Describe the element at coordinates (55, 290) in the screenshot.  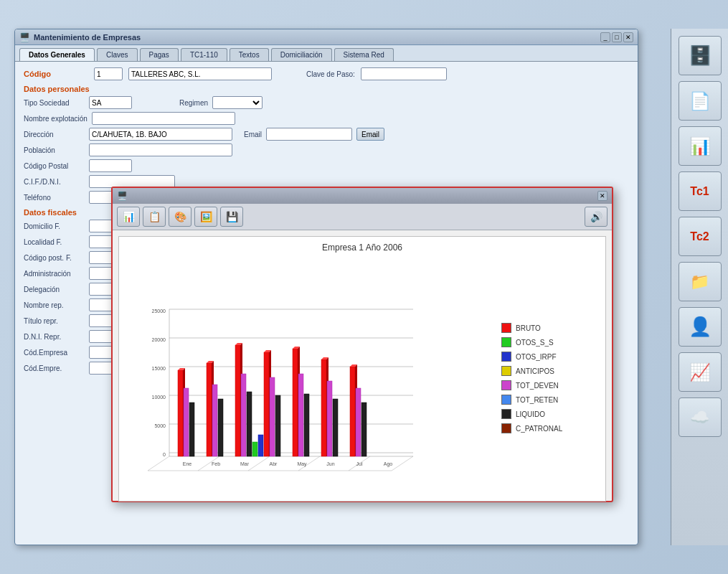
I see `delegacion-label: Delegación` at that location.